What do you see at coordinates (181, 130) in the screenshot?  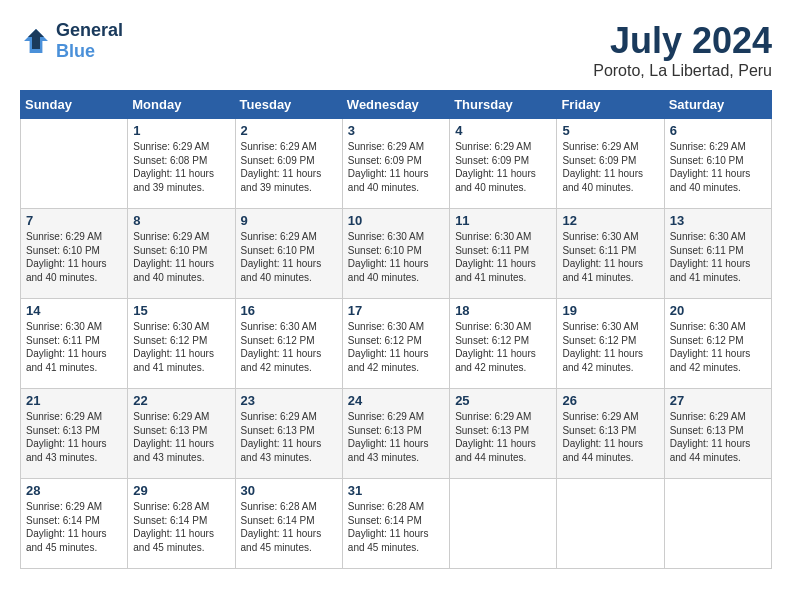 I see `day-number: 1` at bounding box center [181, 130].